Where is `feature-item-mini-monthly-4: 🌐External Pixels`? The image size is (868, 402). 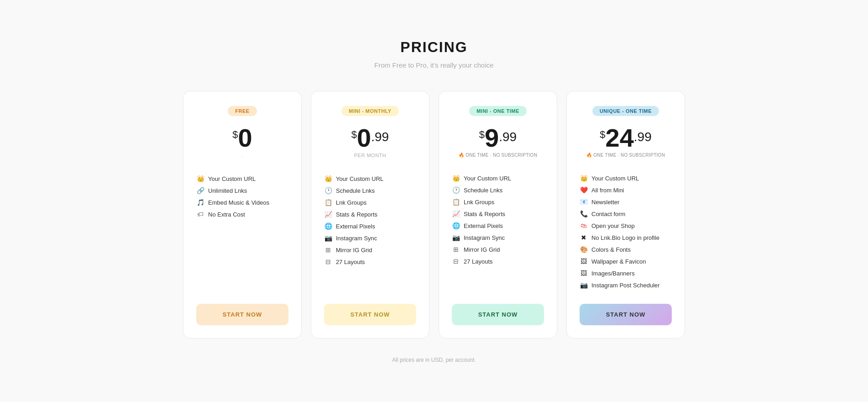 feature-item-mini-monthly-4: 🌐External Pixels is located at coordinates (370, 226).